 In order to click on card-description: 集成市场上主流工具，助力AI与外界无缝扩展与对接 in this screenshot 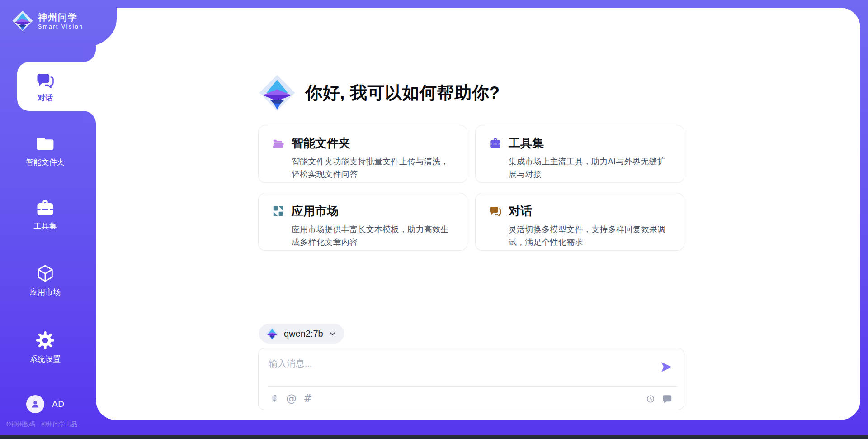, I will do `click(591, 168)`.